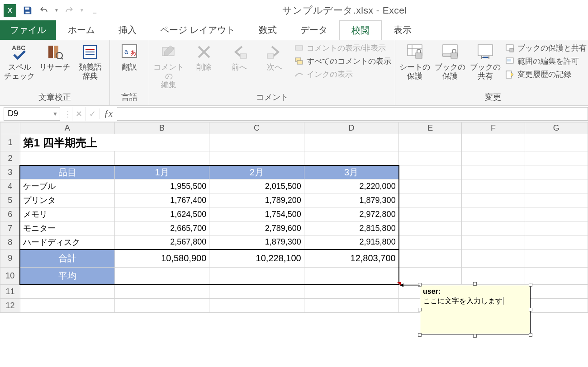 Image resolution: width=588 pixels, height=367 pixels. What do you see at coordinates (55, 57) in the screenshot?
I see `research-button: リサーチ` at bounding box center [55, 57].